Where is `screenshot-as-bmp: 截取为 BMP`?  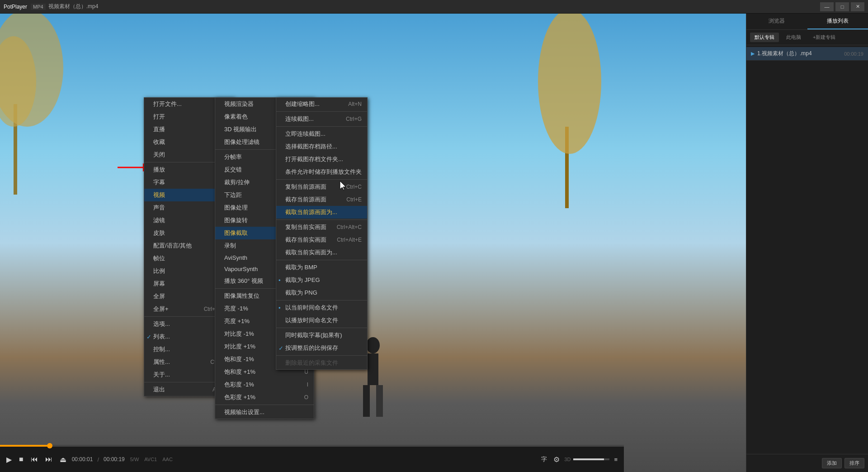 screenshot-as-bmp: 截取为 BMP is located at coordinates (322, 267).